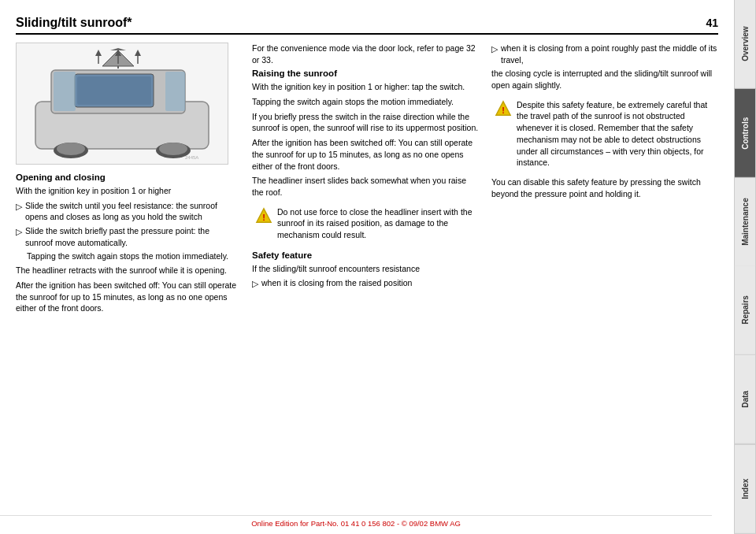 This screenshot has width=756, height=534. What do you see at coordinates (365, 102) in the screenshot?
I see `raising-para2: Tapping the switch again stops the motio…` at bounding box center [365, 102].